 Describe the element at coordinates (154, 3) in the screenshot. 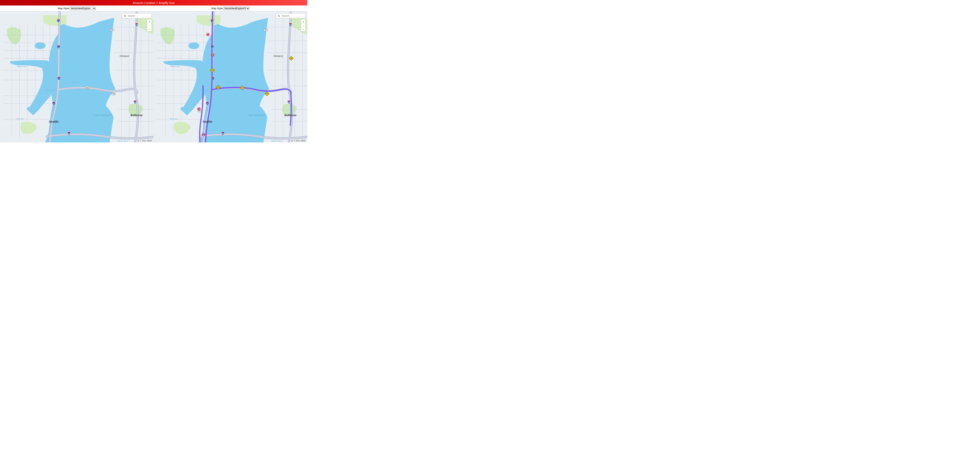

I see `app-title: Amazon Location × Amplify Geo` at that location.